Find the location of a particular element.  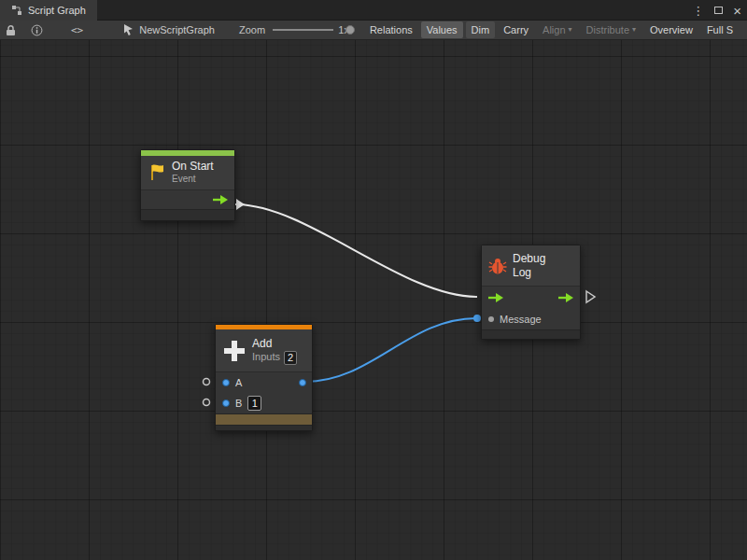

code-icon: <> is located at coordinates (77, 30).